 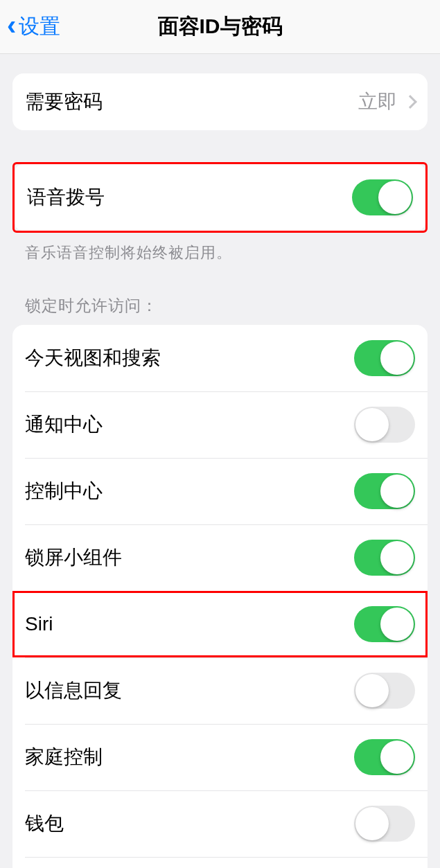 What do you see at coordinates (220, 248) in the screenshot?
I see `voice-dial-hint: 音乐语音控制将始终被启用。` at bounding box center [220, 248].